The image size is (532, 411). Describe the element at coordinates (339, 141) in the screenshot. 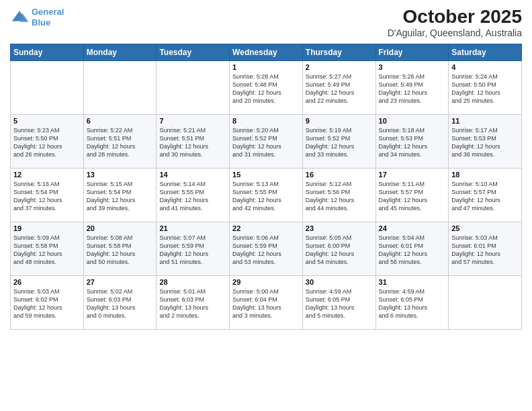

I see `calendar-cell: 9Sunrise: 5:19 AM Sunset: 5:52 PM Daylig…` at that location.